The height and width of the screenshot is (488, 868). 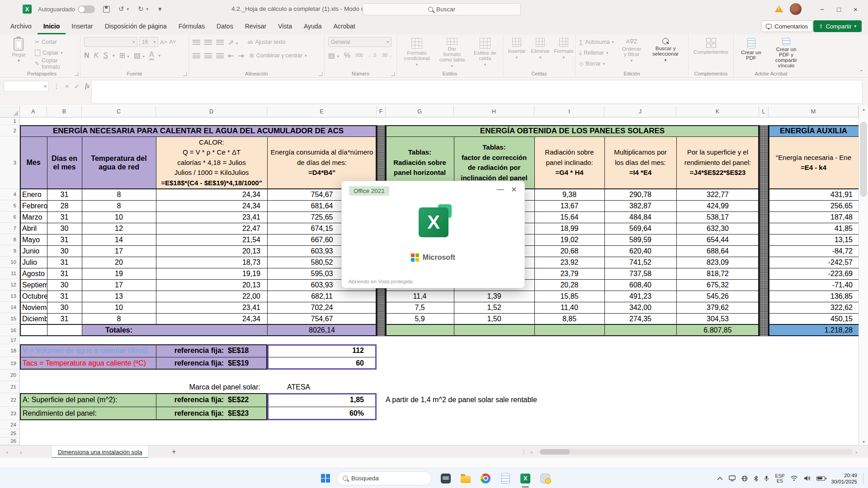 I want to click on column-header-H: H, so click(x=494, y=112).